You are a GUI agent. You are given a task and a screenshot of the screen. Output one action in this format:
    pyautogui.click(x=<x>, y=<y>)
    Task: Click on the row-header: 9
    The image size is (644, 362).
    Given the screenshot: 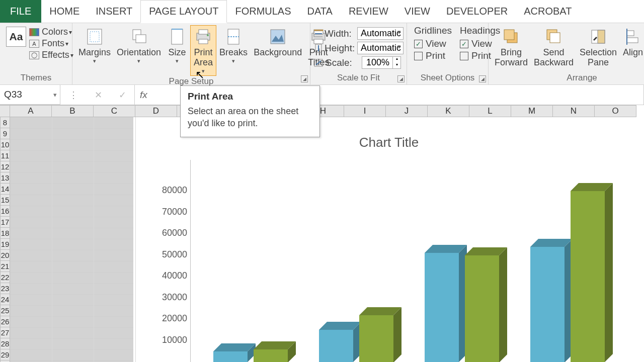 What is the action you would take?
    pyautogui.click(x=5, y=134)
    